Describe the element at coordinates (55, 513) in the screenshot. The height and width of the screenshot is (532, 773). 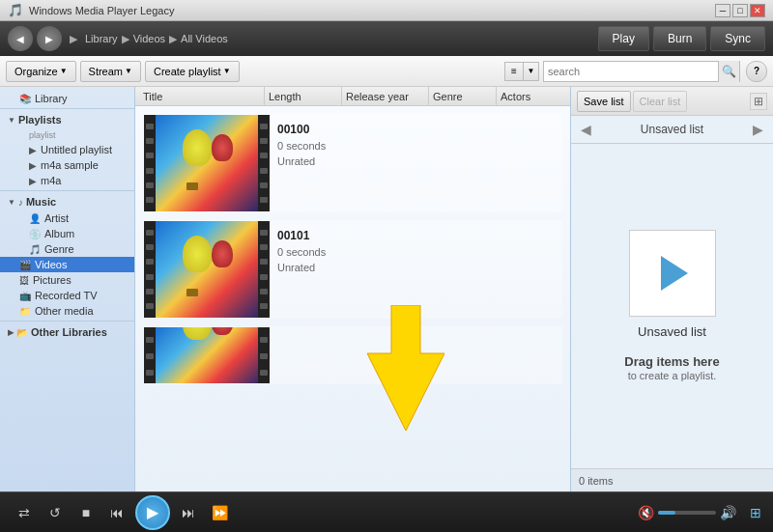
I see `repeat-button: ↺` at that location.